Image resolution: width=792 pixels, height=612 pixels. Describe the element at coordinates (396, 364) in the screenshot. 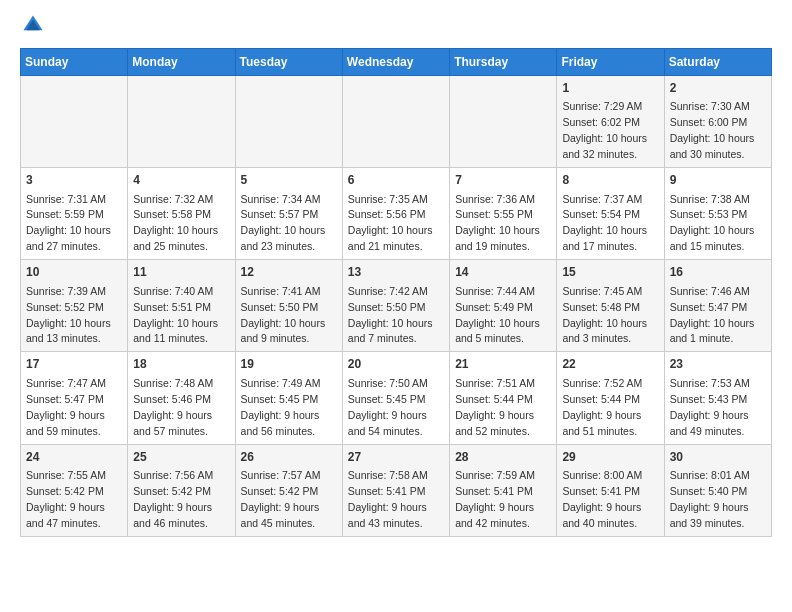

I see `day-number: 20` at that location.